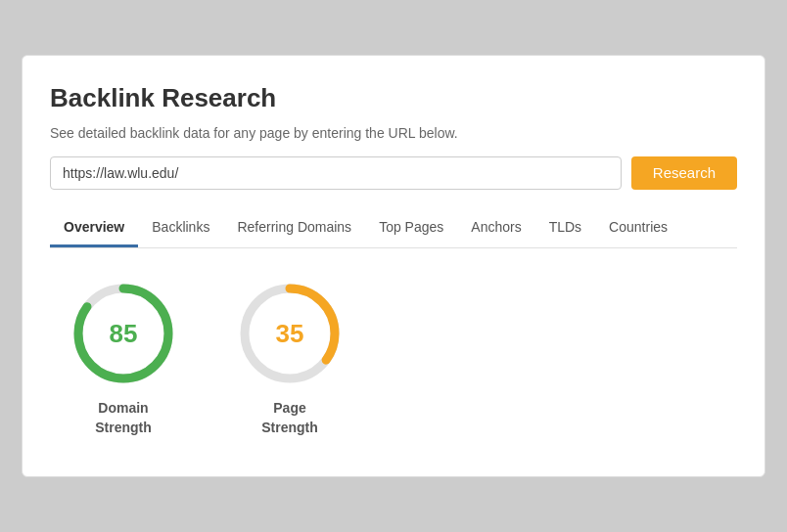 Image resolution: width=787 pixels, height=532 pixels. I want to click on tab-anchors: Anchors, so click(495, 229).